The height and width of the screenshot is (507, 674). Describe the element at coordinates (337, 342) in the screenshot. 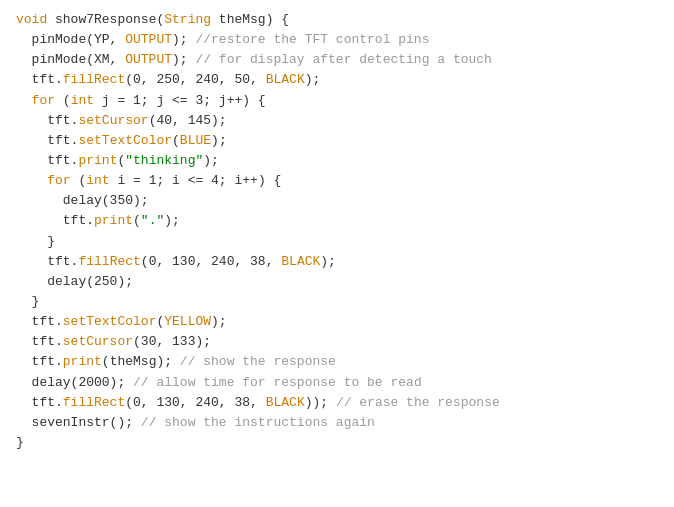

I see `code-line: tft.setCursor(30, 133);` at that location.